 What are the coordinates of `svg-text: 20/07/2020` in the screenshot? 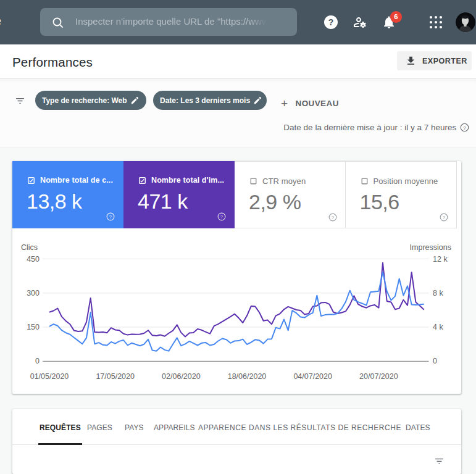 It's located at (379, 376).